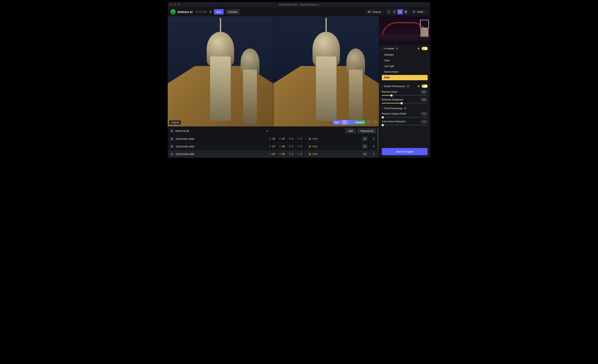 Image resolution: width=598 pixels, height=364 pixels. Describe the element at coordinates (405, 152) in the screenshot. I see `save-images-button: Save 6 Images` at that location.